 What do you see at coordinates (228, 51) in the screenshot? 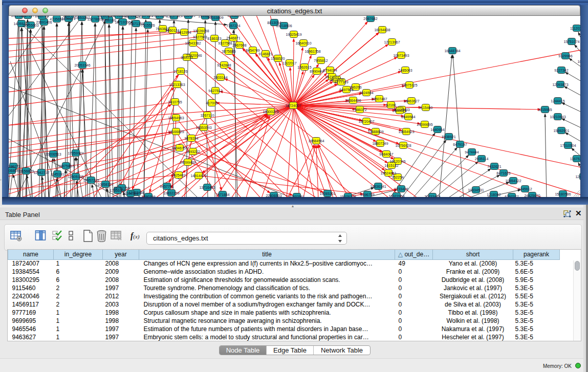
I see `svg-text: 3875685` at bounding box center [228, 51].